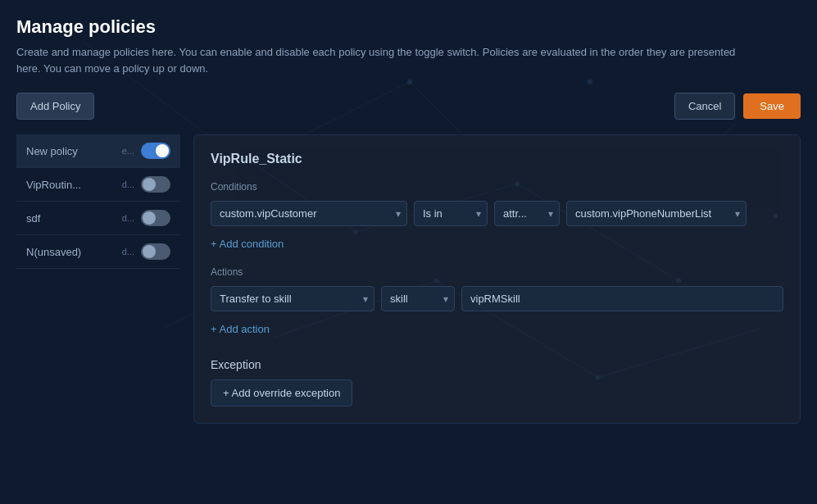 This screenshot has width=817, height=504. Describe the element at coordinates (293, 298) in the screenshot. I see `action-type-wrapper: Transfer to skill` at that location.